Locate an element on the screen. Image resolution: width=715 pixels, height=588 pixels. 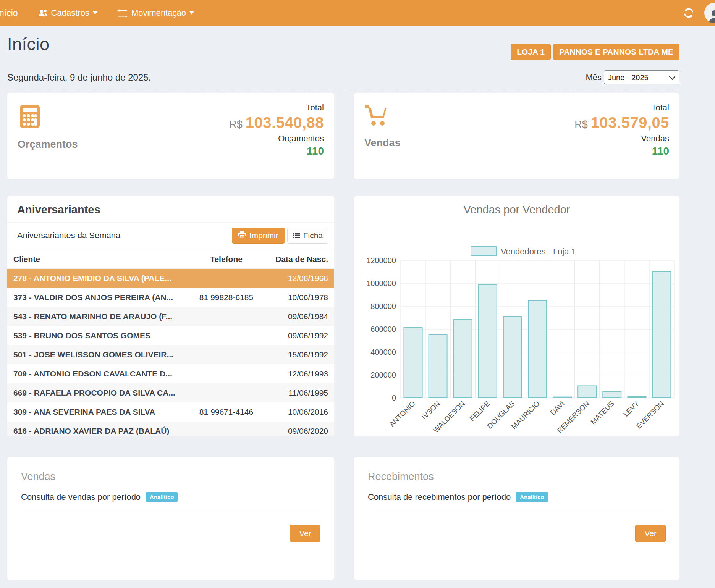
panel-text: Consulta de vendas por período is located at coordinates (81, 497).